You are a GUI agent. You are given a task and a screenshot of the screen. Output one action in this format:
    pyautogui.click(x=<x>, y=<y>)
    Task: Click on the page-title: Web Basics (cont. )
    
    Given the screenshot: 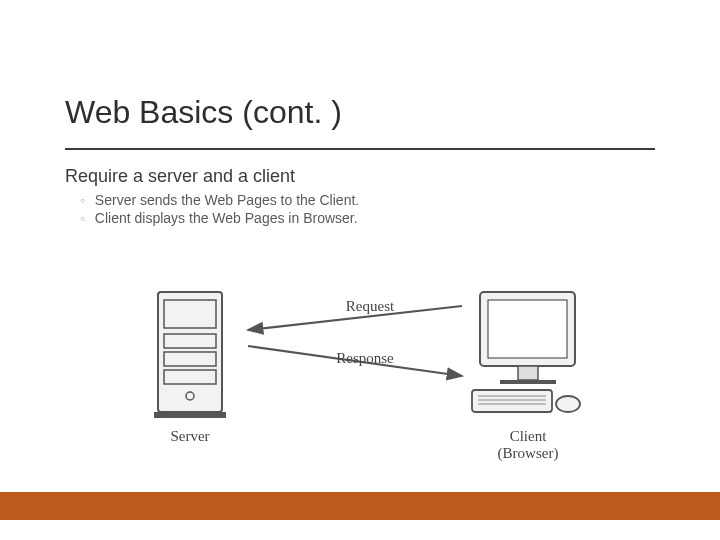 What is the action you would take?
    pyautogui.click(x=204, y=112)
    